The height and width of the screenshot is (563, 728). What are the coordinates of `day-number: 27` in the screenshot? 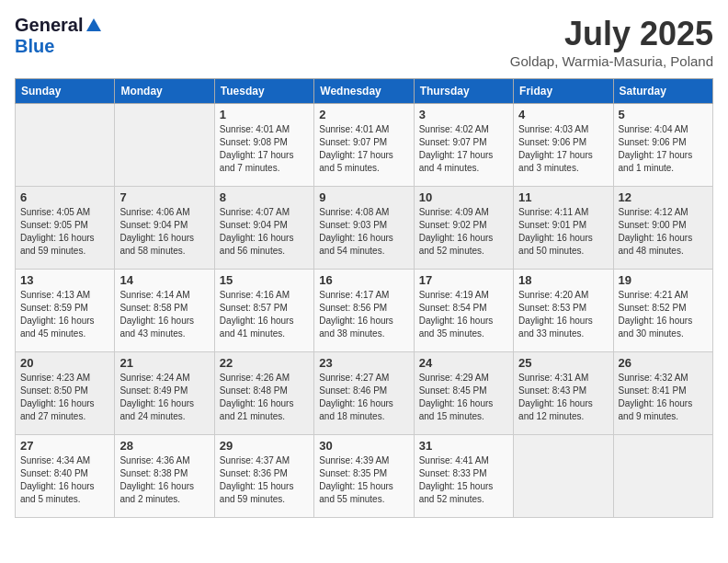 It's located at (64, 445).